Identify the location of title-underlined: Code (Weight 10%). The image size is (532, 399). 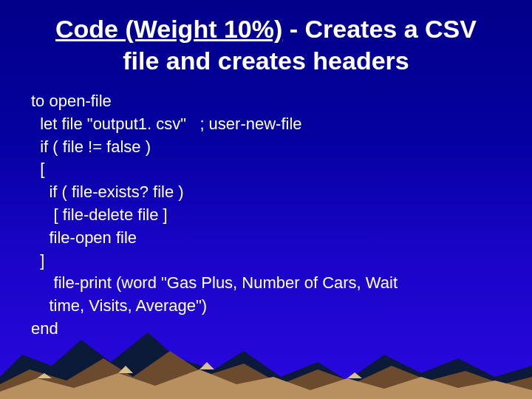
(168, 29).